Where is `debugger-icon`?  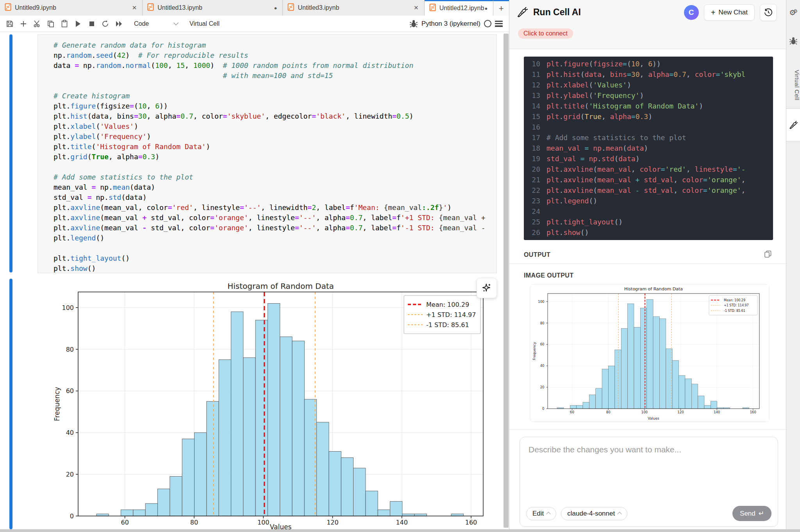
debugger-icon is located at coordinates (793, 42).